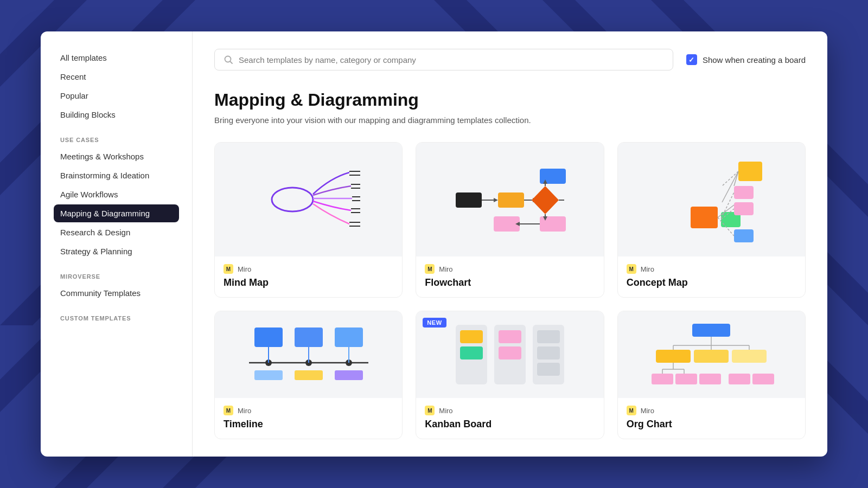 This screenshot has height=488, width=868. I want to click on sidebar-section-miroverse: MIROVERSE Community Templates, so click(116, 283).